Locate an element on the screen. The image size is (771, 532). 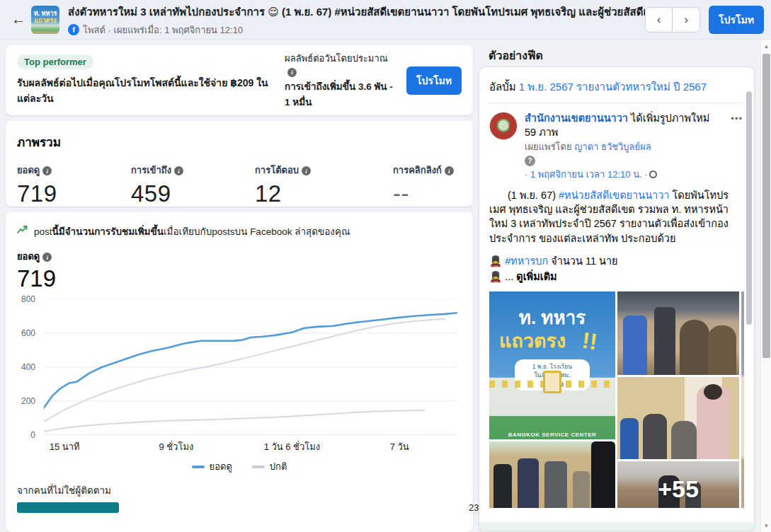
page-avatar is located at coordinates (503, 126).